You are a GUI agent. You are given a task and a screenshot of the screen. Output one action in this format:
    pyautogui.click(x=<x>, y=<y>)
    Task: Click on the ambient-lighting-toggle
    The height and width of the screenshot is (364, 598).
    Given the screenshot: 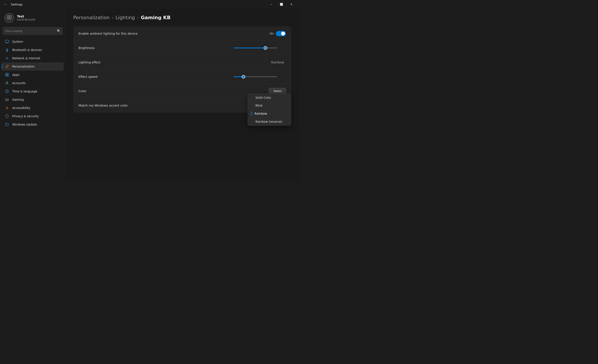 What is the action you would take?
    pyautogui.click(x=281, y=33)
    